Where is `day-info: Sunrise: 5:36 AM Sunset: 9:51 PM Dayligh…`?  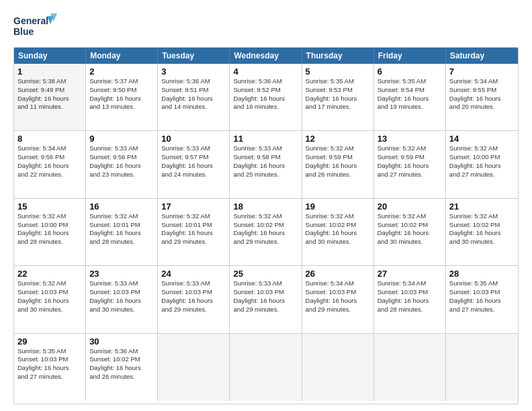
day-info: Sunrise: 5:36 AM Sunset: 9:51 PM Dayligh… is located at coordinates (193, 94).